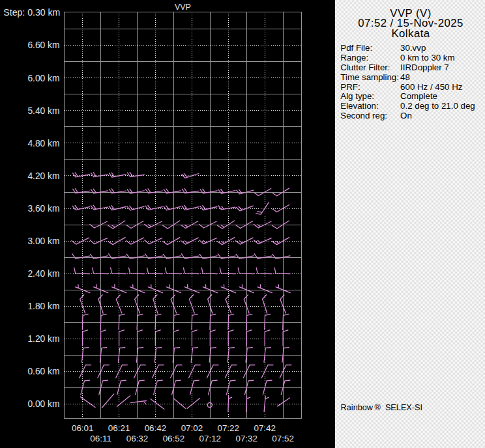 This screenshot has width=485, height=448. Describe the element at coordinates (283, 439) in the screenshot. I see `svg-text: 07:52` at that location.